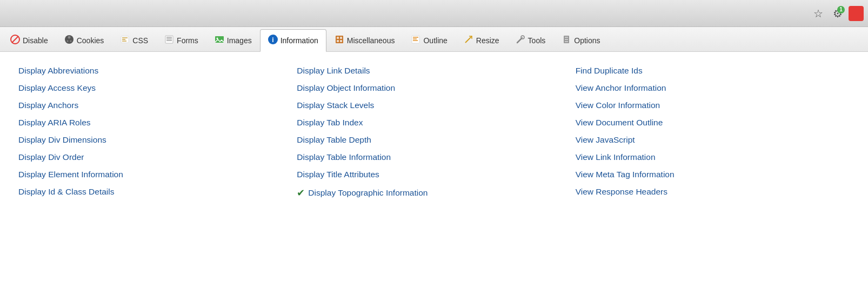  I want to click on images-icon, so click(219, 41).